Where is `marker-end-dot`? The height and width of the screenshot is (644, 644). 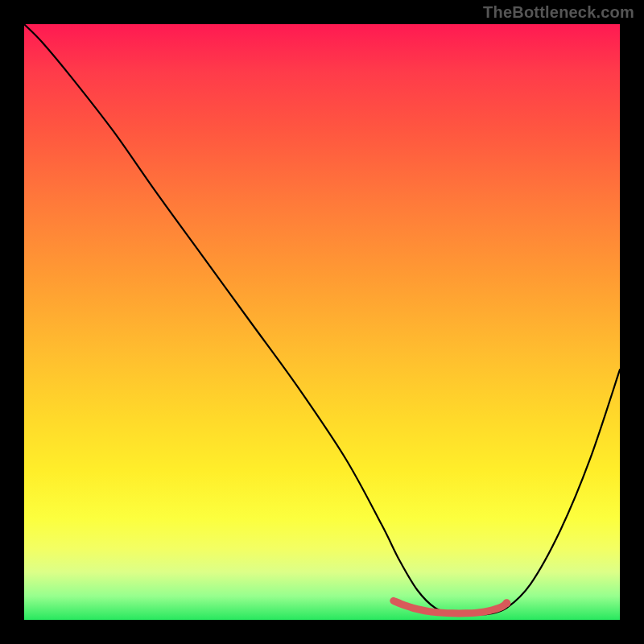 marker-end-dot is located at coordinates (506, 603).